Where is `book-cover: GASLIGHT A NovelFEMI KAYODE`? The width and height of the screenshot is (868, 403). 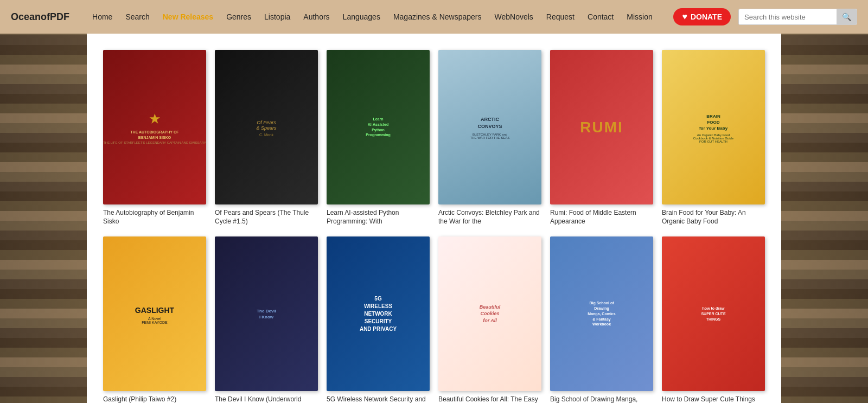
book-cover: GASLIGHT A NovelFEMI KAYODE is located at coordinates (155, 314).